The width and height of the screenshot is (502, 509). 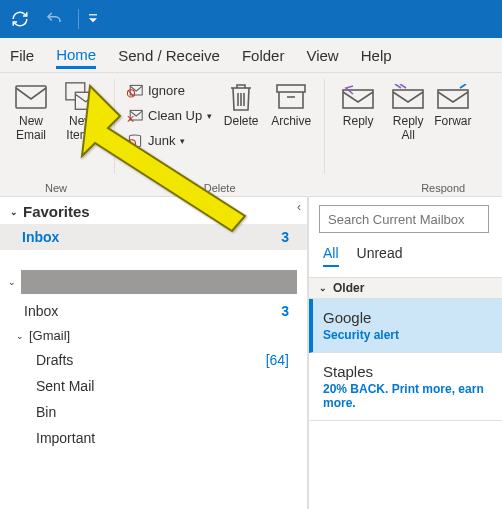 What do you see at coordinates (408, 129) in the screenshot?
I see `reply-all-label: Reply All` at bounding box center [408, 129].